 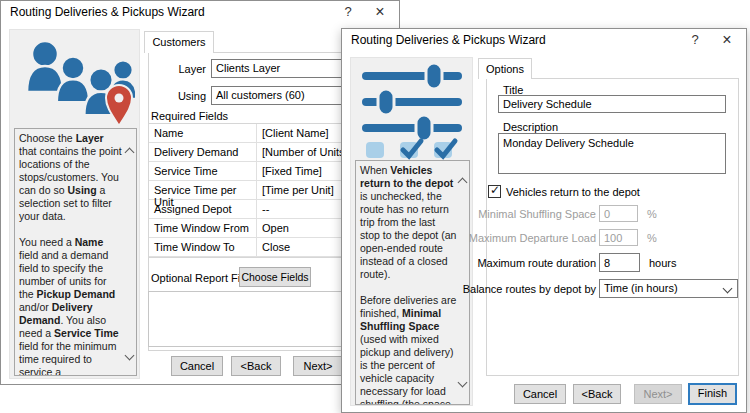 I want to click on field-name-cell: Time Window To, so click(x=203, y=247).